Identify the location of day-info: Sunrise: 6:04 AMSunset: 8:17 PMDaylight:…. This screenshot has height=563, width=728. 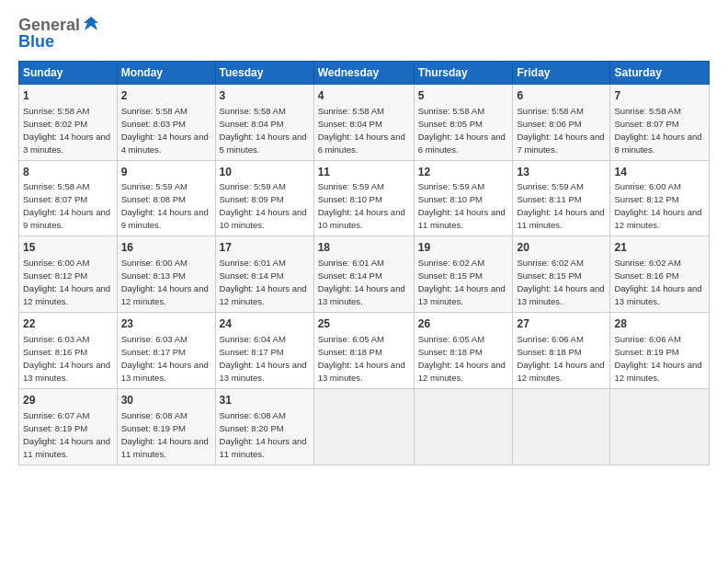
(263, 359).